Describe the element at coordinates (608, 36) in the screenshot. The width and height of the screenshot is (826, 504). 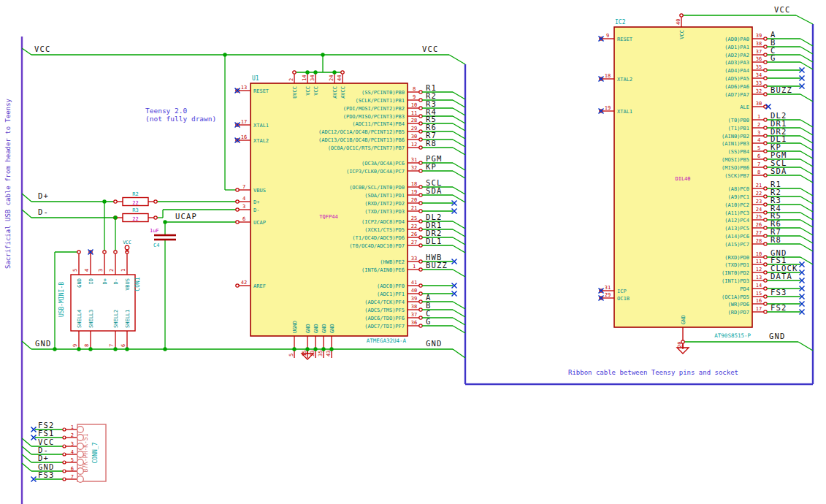
I see `pin-number: 9` at that location.